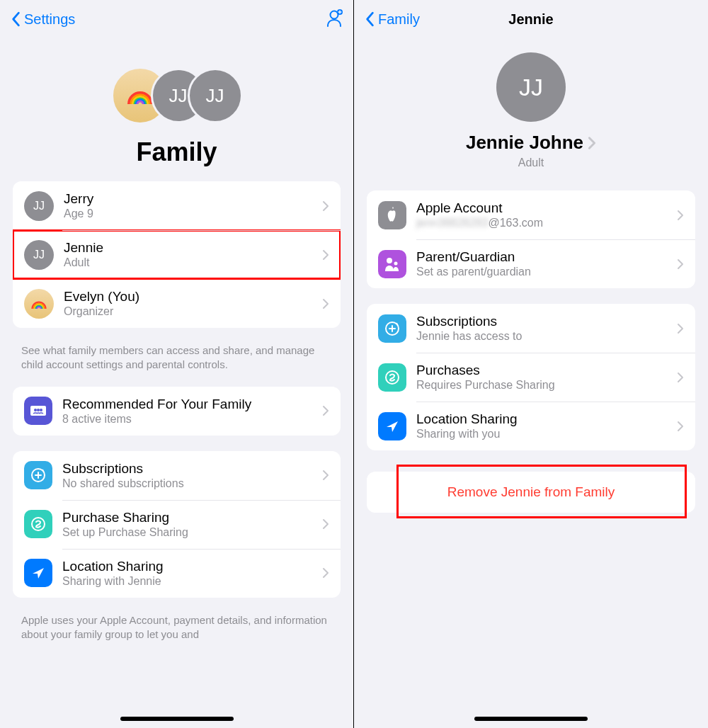 The height and width of the screenshot is (728, 708). I want to click on remove-from-family-button: Remove Jennie from Family, so click(531, 492).